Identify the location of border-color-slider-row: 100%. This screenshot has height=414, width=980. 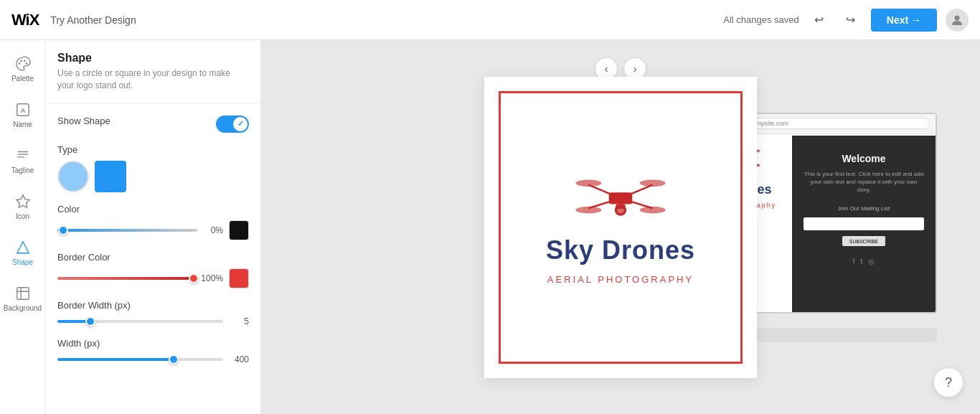
(154, 278).